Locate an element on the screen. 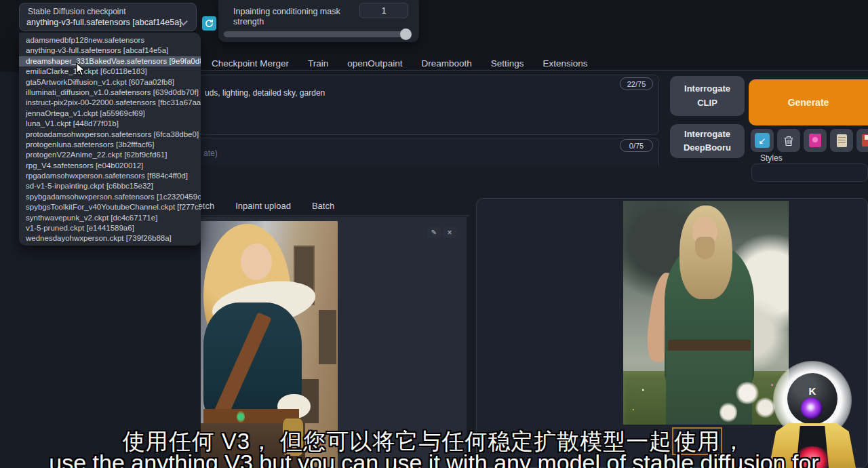  mouse-cursor is located at coordinates (81, 69).